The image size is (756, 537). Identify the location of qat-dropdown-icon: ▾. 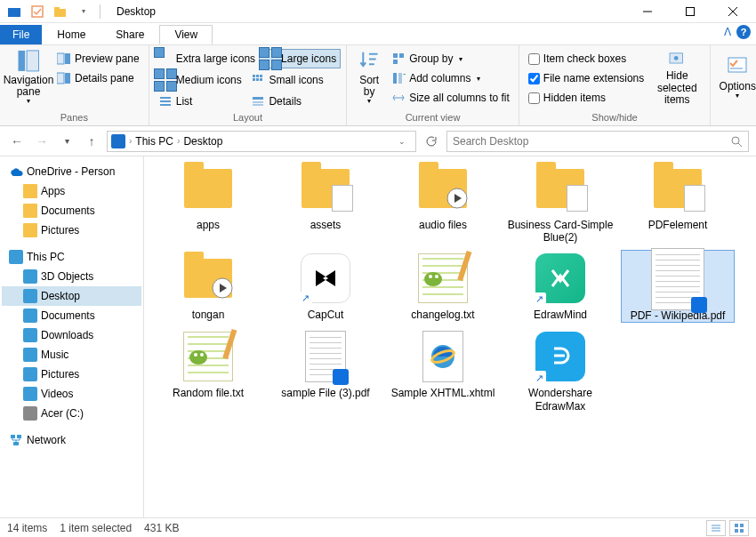
(84, 12).